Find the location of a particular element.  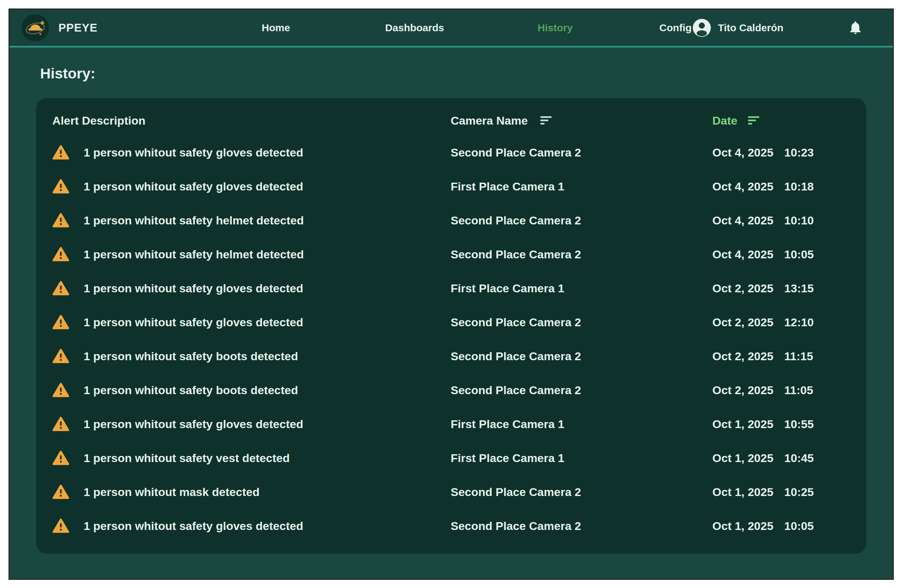

nav-links: Home Dashboards History Config is located at coordinates (458, 28).